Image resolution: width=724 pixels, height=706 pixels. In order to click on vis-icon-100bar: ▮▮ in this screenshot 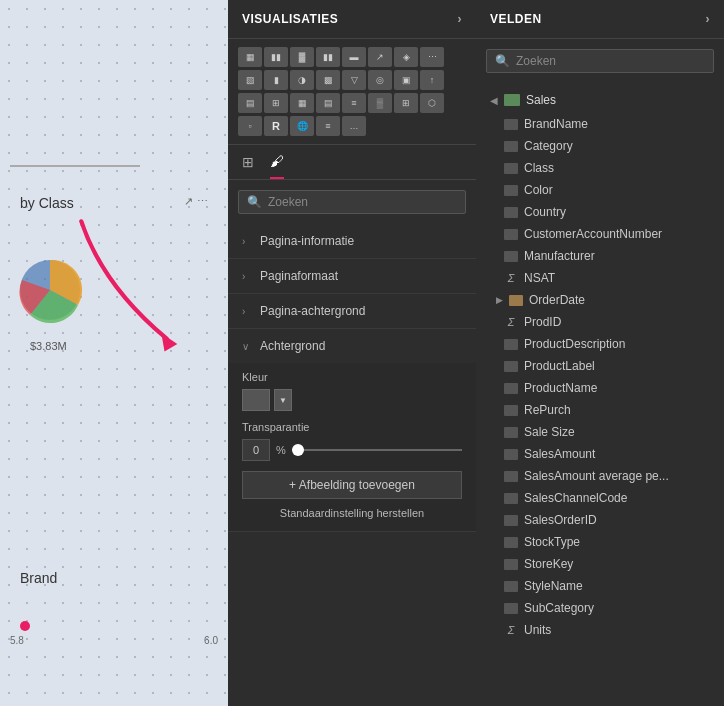, I will do `click(328, 57)`.